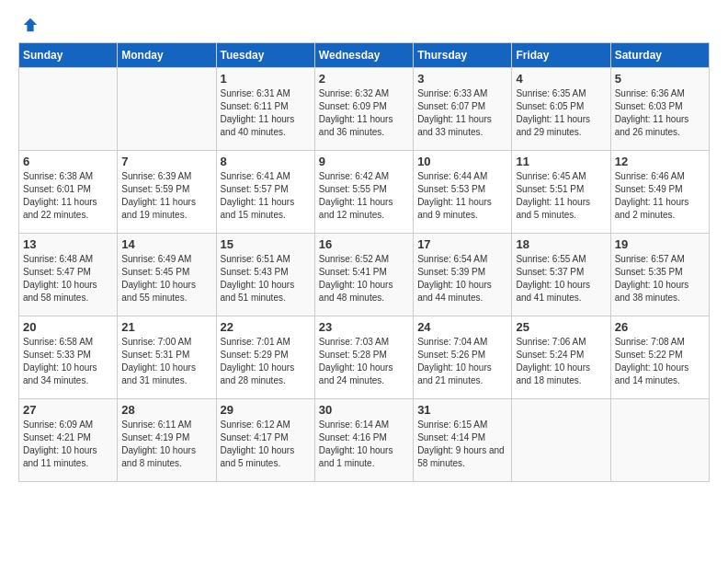 This screenshot has height=563, width=728. Describe the element at coordinates (364, 358) in the screenshot. I see `calendar-cell: 23Sunrise: 7:03 AMSunset: 5:28 PMDayligh…` at that location.